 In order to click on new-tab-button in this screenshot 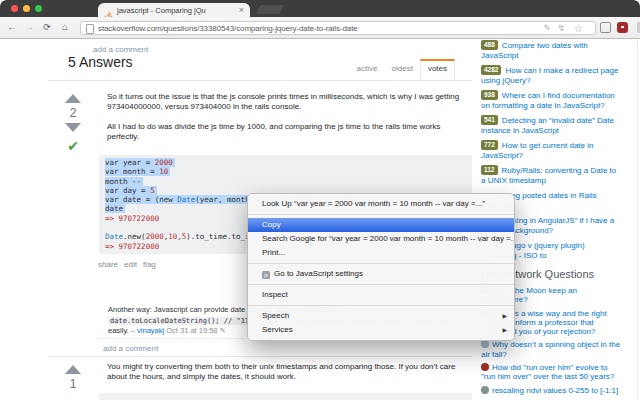, I will do `click(270, 10)`.